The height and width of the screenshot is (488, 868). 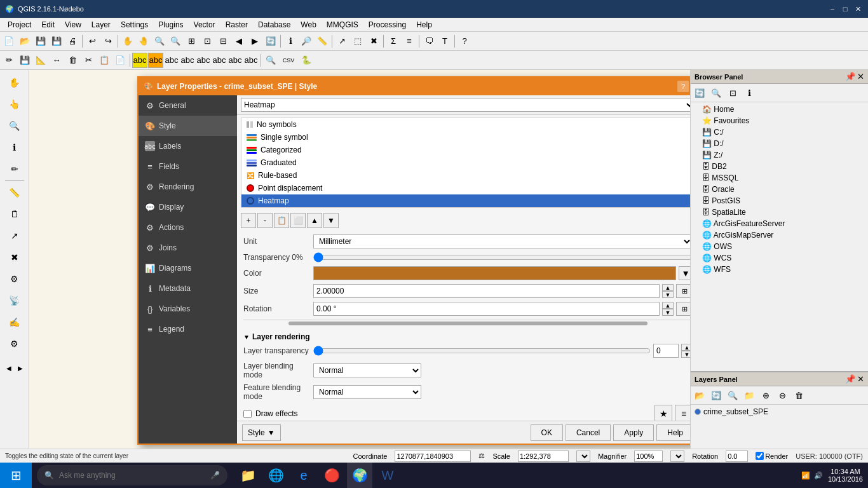 I want to click on menu-layer: Layer, so click(x=101, y=25).